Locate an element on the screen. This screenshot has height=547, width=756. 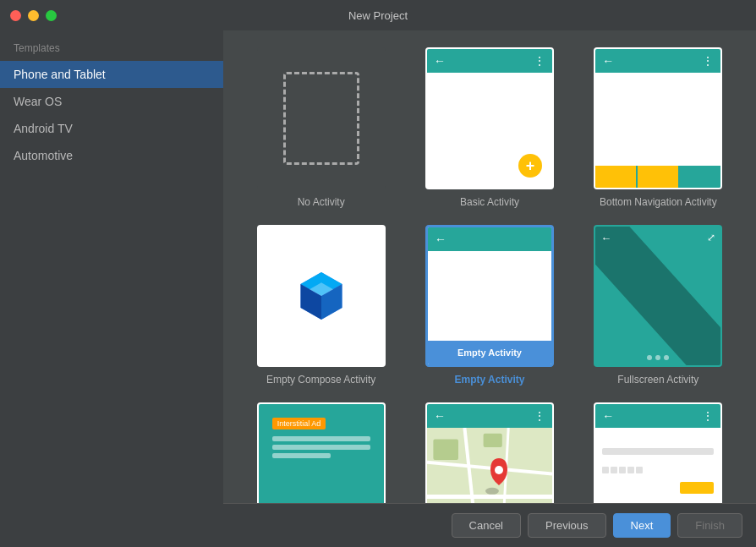
template-basic-label: Basic Activity is located at coordinates (490, 202).